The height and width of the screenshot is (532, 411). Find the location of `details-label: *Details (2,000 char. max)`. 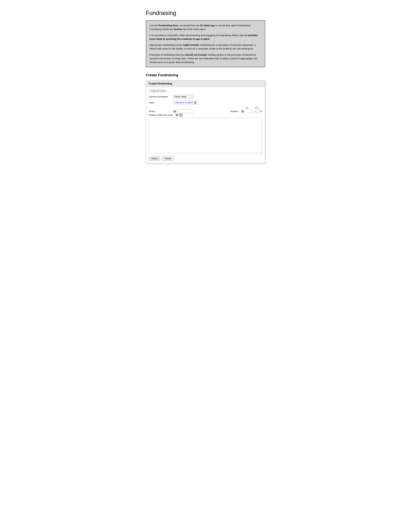

details-label: *Details (2,000 char. max) is located at coordinates (161, 115).